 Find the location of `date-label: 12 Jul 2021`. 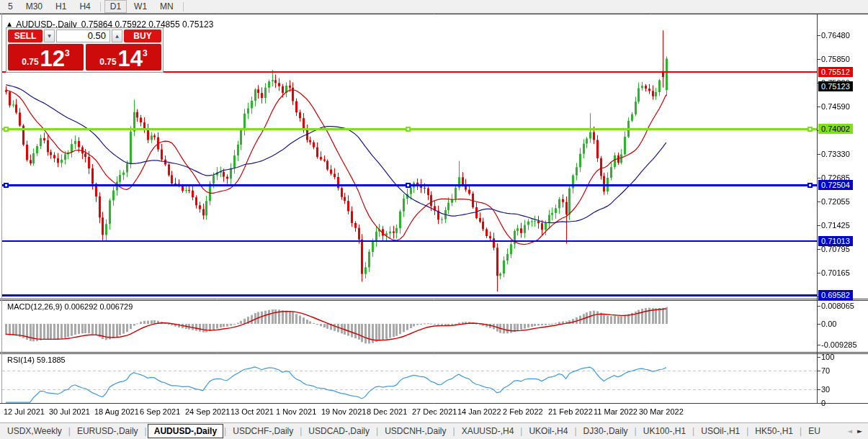

date-label: 12 Jul 2021 is located at coordinates (24, 412).